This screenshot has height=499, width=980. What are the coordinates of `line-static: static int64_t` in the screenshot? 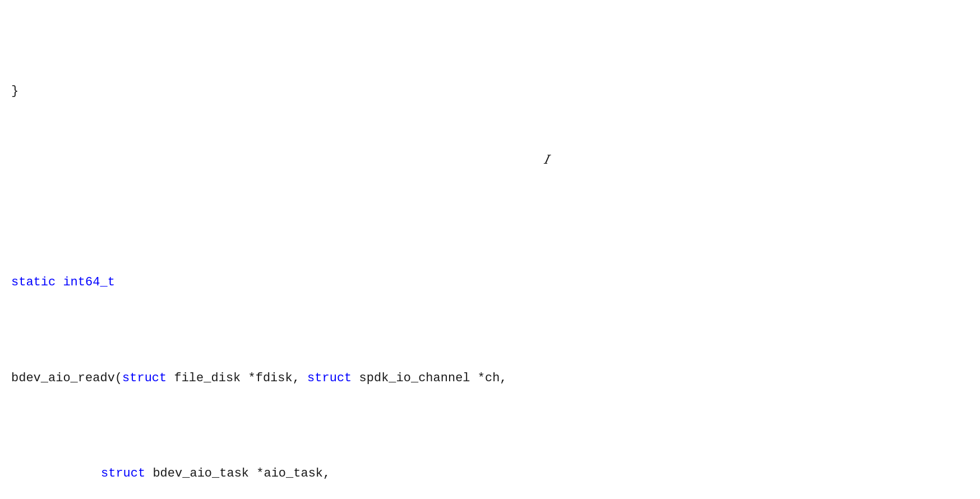 It's located at (490, 283).